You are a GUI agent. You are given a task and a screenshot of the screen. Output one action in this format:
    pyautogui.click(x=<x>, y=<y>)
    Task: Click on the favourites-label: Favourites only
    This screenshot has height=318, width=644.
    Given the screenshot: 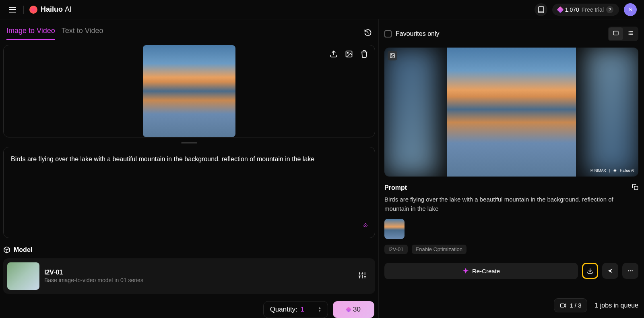 What is the action you would take?
    pyautogui.click(x=418, y=34)
    